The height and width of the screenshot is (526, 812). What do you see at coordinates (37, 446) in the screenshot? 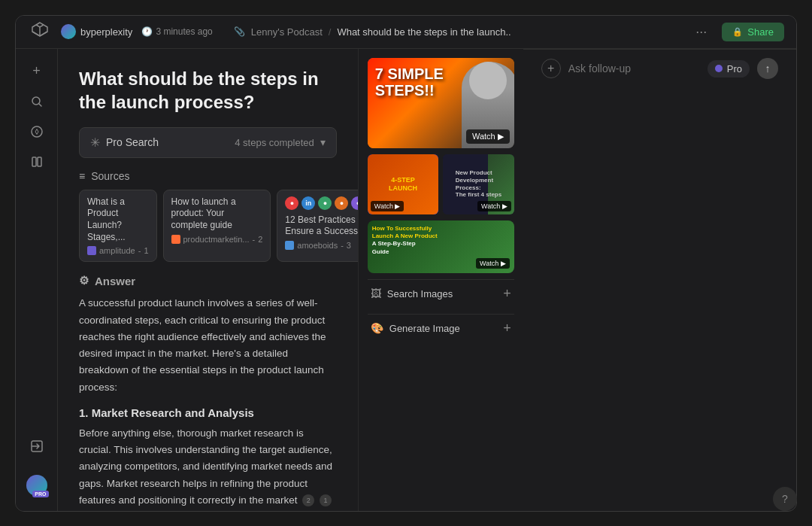
I see `sidebar-export-button` at bounding box center [37, 446].